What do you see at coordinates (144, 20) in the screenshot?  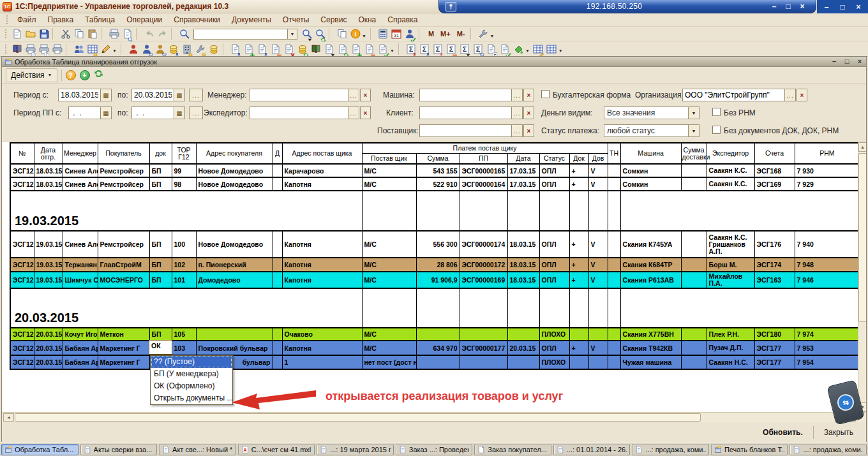 I see `menu-item-3: Операции` at bounding box center [144, 20].